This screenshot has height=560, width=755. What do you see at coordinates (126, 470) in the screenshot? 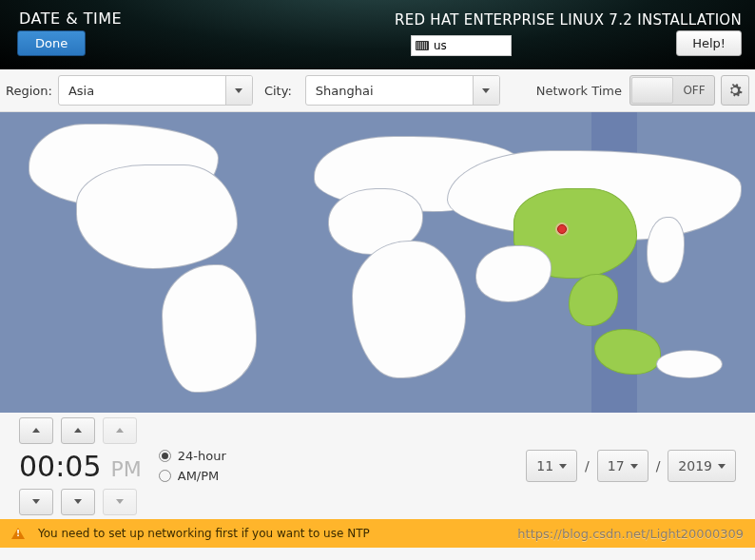
I see `ampm-value: PM` at bounding box center [126, 470].